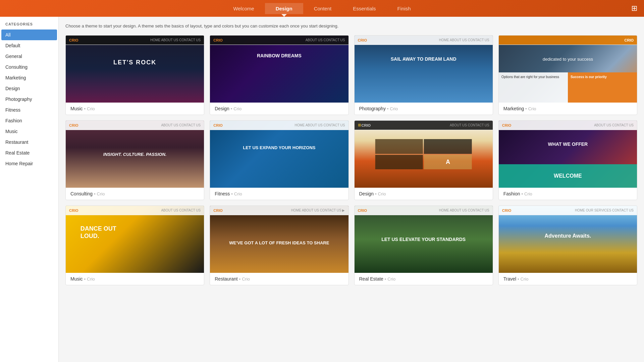 The height and width of the screenshot is (362, 644). I want to click on theme-card-label-fashion: Fashion - Crio, so click(568, 194).